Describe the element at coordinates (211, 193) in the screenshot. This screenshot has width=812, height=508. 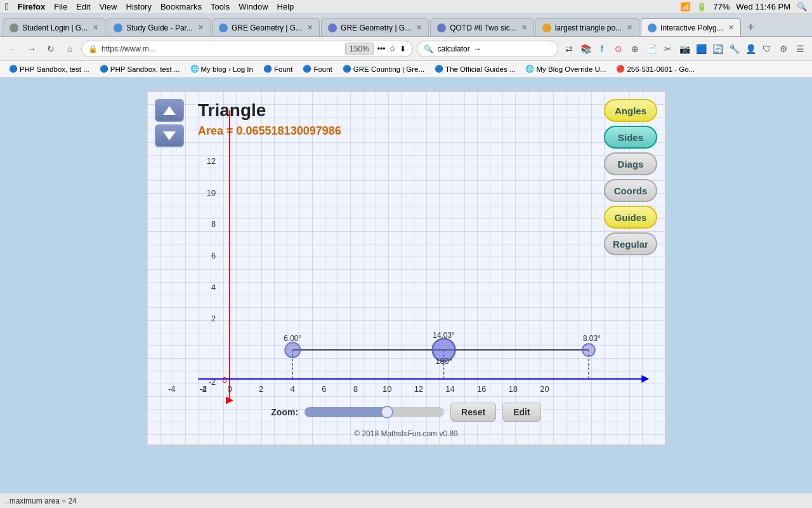
I see `svg-text: 10` at that location.